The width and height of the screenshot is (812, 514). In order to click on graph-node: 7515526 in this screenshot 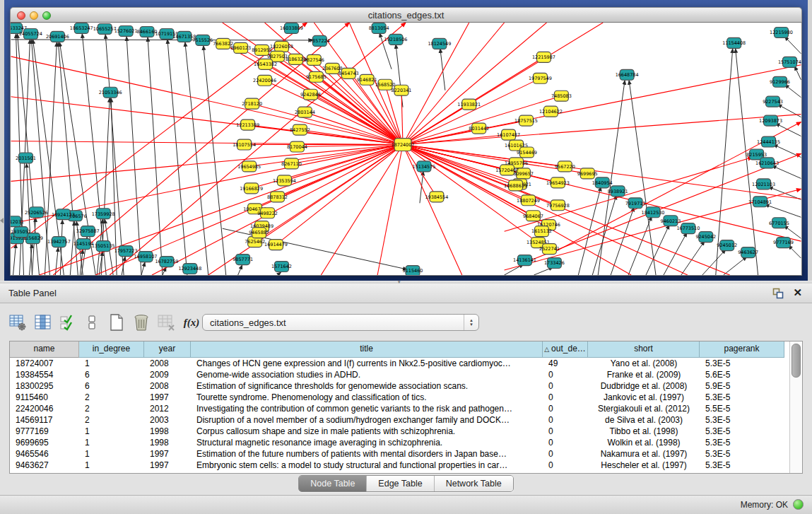, I will do `click(202, 40)`.